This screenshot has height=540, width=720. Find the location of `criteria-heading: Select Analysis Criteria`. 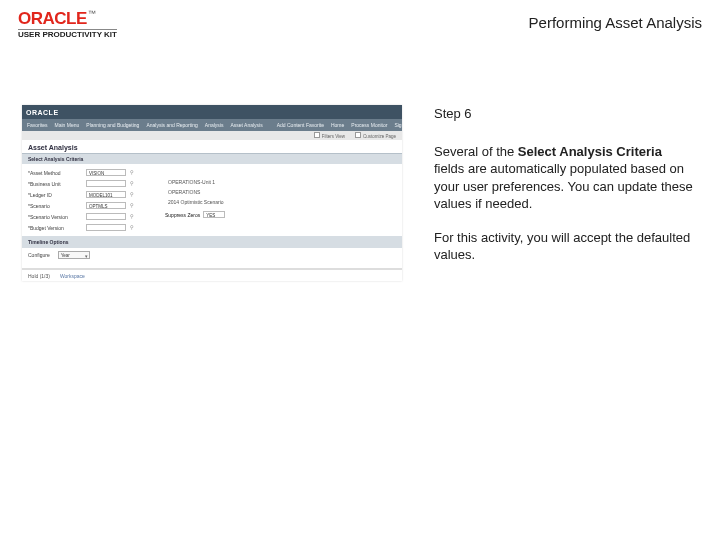

criteria-heading: Select Analysis Criteria is located at coordinates (212, 159).